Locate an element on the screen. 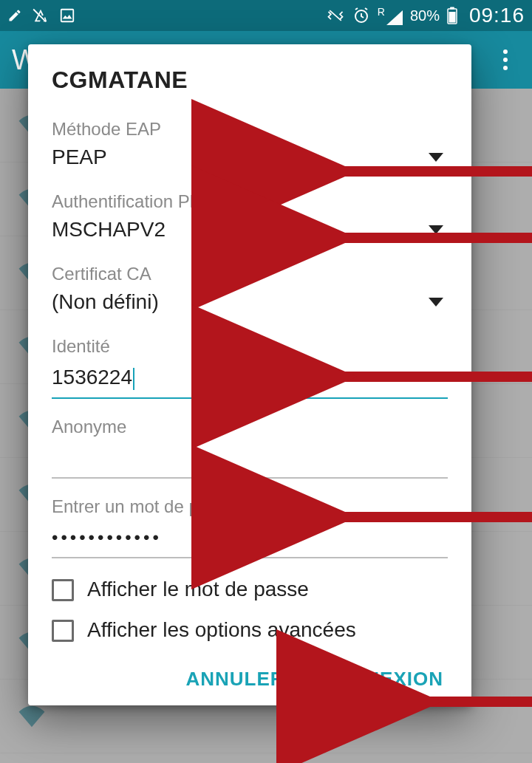 The width and height of the screenshot is (532, 763). text-cursor is located at coordinates (134, 379).